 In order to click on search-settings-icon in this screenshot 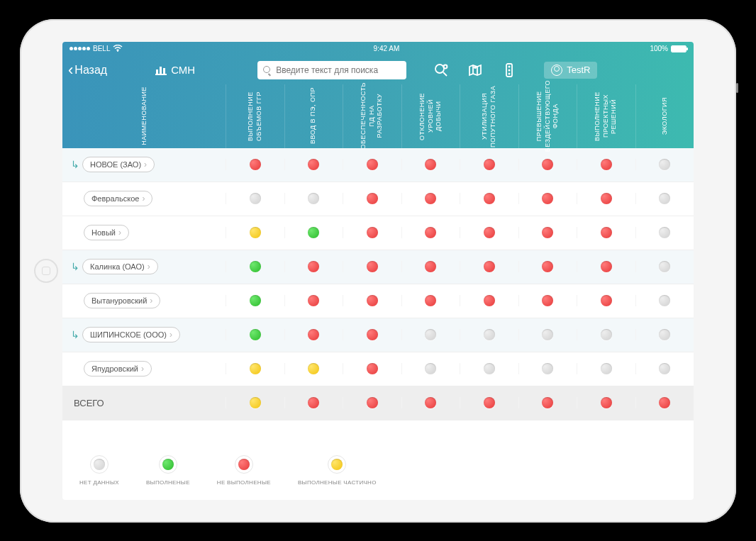, I will do `click(441, 70)`.